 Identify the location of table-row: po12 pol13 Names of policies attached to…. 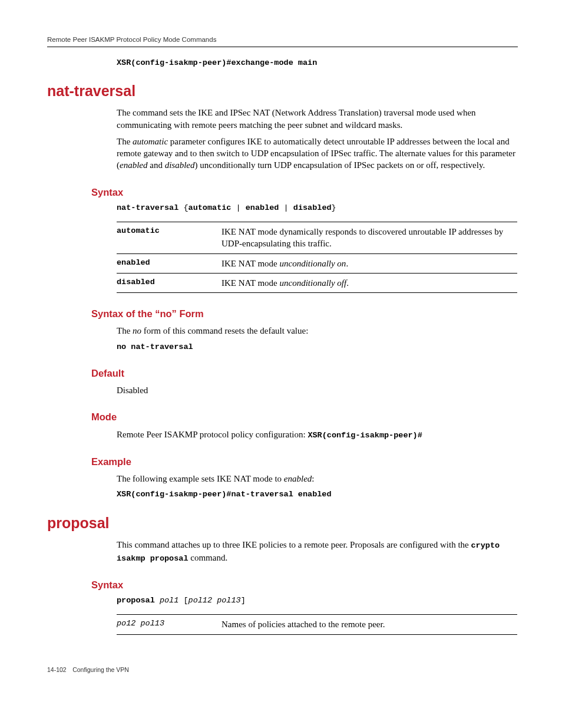
(317, 625).